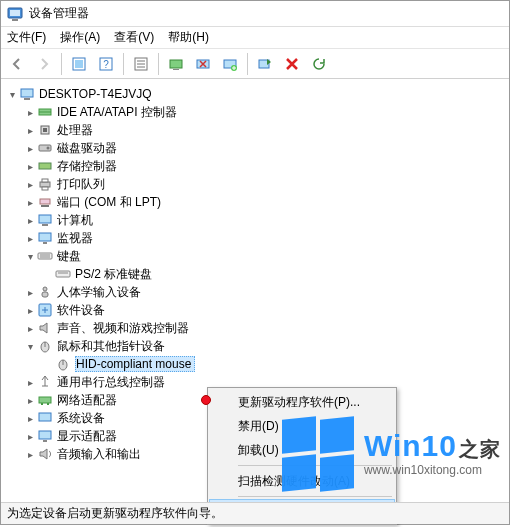  What do you see at coordinates (81, 184) in the screenshot?
I see `node-label: 打印队列` at bounding box center [81, 184].